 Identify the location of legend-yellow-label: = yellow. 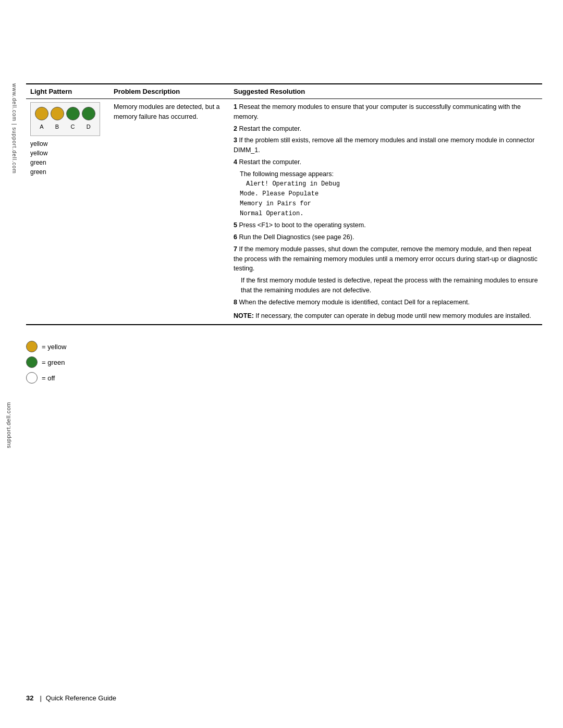
(54, 347).